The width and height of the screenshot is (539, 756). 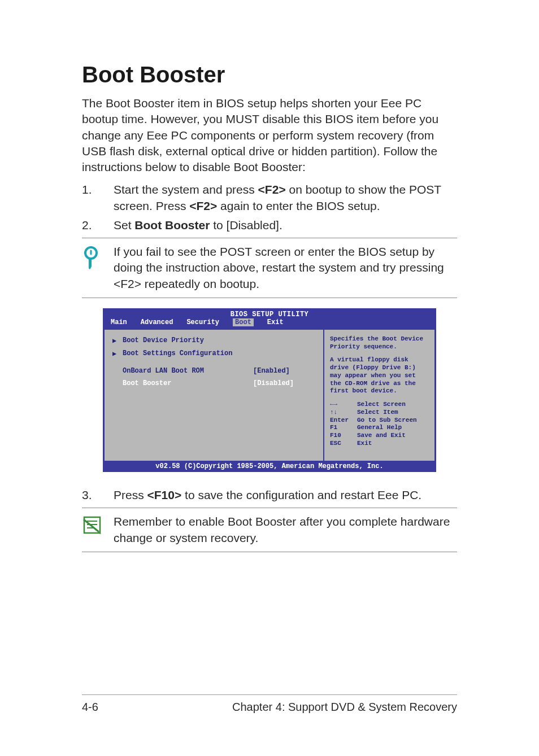 What do you see at coordinates (284, 383) in the screenshot?
I see `bios-value: [Disabled]` at bounding box center [284, 383].